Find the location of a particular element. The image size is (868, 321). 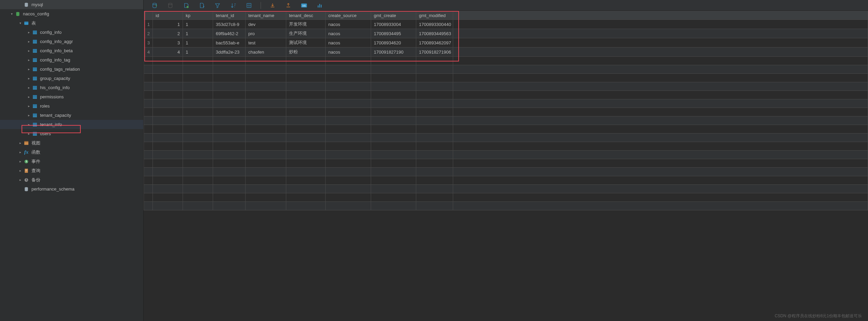

tree-item-group_capacity: ▸group_capacity is located at coordinates (72, 79).